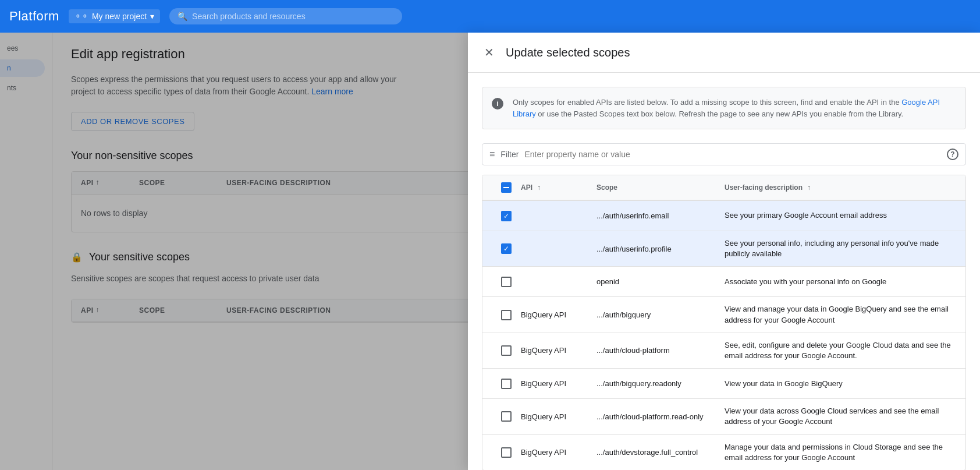  I want to click on info-text: Only scopes for enabled APIs are listed …, so click(734, 108).